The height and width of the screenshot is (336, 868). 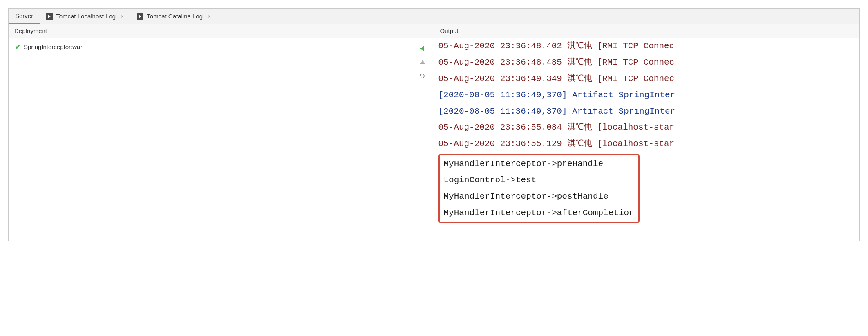 I want to click on log-line: 05-Aug-2020 23:36:49.349 淇℃伅 [RMI TCP Co…, so click(x=647, y=79).